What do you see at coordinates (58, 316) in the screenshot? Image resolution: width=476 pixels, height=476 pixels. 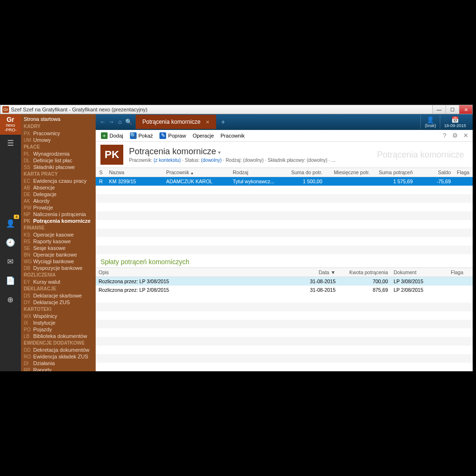 I see `nav-item-wx: WXWspólnicy` at bounding box center [58, 316].